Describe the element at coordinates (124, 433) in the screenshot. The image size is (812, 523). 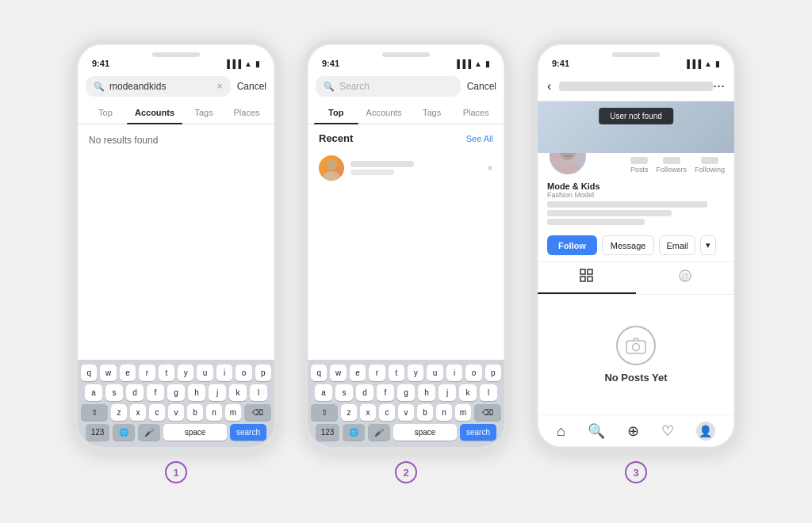
I see `key-globe: 🌐` at that location.